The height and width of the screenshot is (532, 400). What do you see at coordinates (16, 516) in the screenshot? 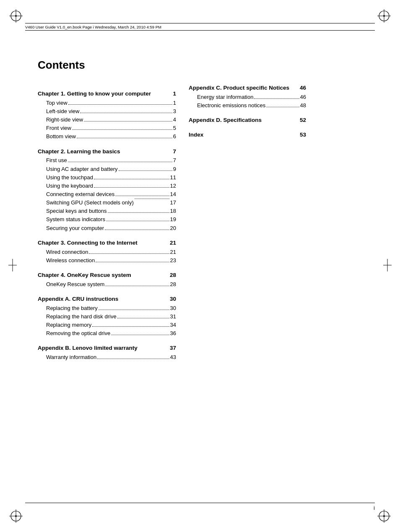
I see `corner-mark-bl` at bounding box center [16, 516].